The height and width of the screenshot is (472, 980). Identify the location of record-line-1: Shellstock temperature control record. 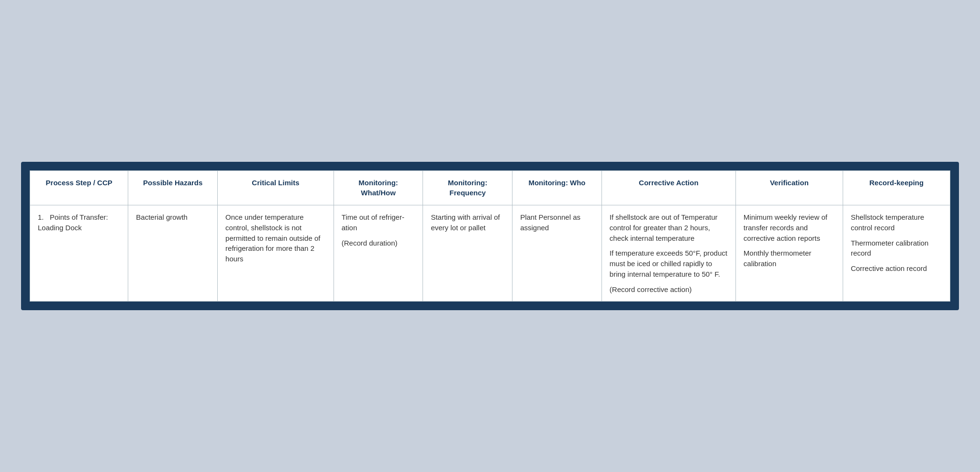
(897, 223).